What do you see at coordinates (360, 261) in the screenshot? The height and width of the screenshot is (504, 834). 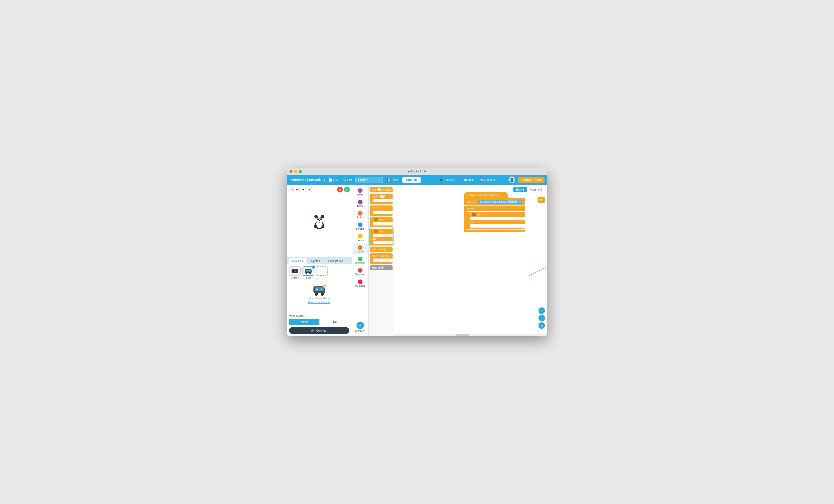 I see `cat-item-operators: Operators` at bounding box center [360, 261].